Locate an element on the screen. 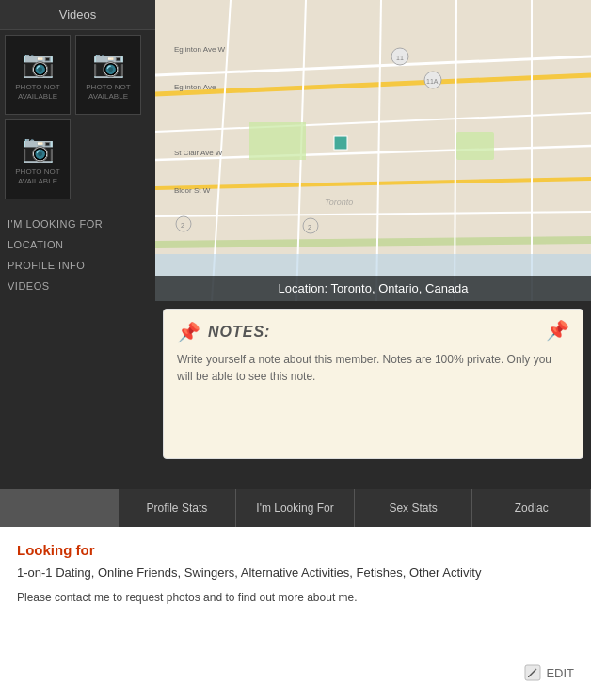  nav-looking-for: I'M LOOKING FOR is located at coordinates (77, 224).